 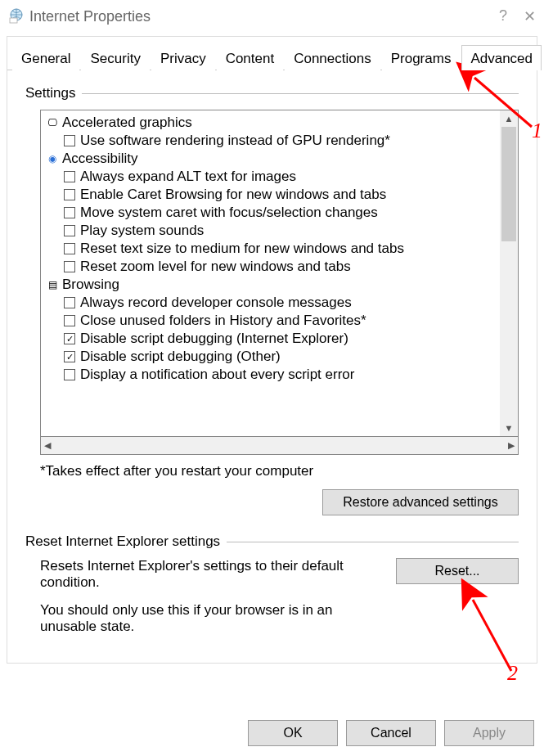 What do you see at coordinates (509, 119) in the screenshot?
I see `scroll-up-icon: ▲` at bounding box center [509, 119].